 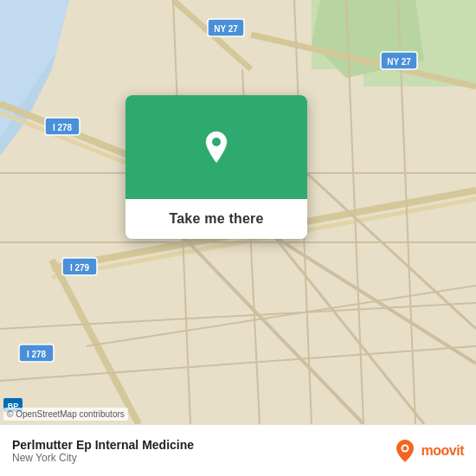 I want to click on take-me-there-button: Take me there, so click(x=216, y=219).